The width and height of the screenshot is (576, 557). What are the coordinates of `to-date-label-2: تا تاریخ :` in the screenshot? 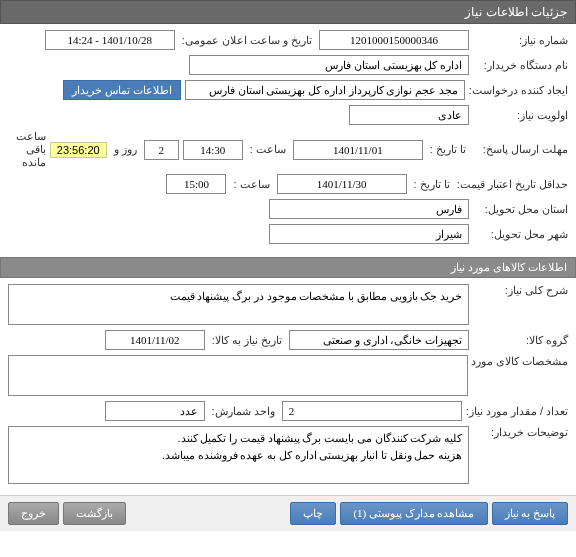 It's located at (432, 184).